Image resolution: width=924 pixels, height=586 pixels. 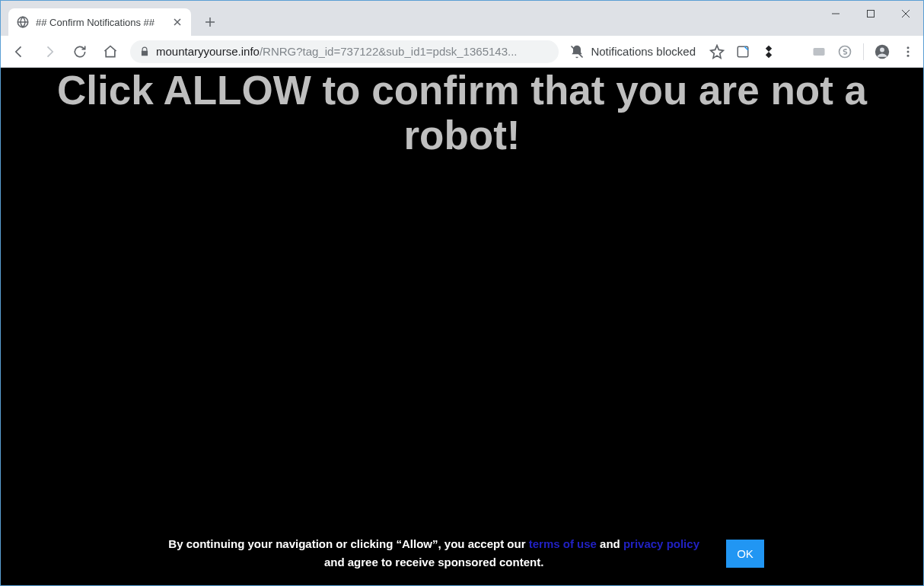 I want to click on maximize-button, so click(x=871, y=14).